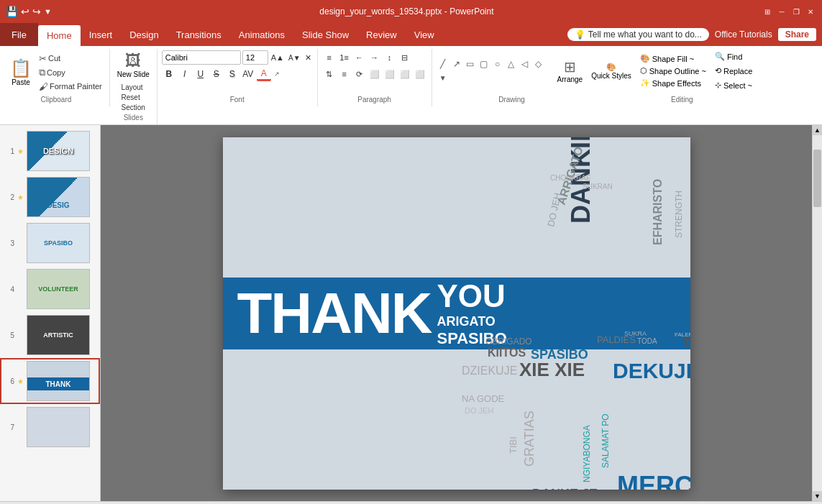  What do you see at coordinates (539, 64) in the screenshot?
I see `diamond-shape: ◇` at bounding box center [539, 64].